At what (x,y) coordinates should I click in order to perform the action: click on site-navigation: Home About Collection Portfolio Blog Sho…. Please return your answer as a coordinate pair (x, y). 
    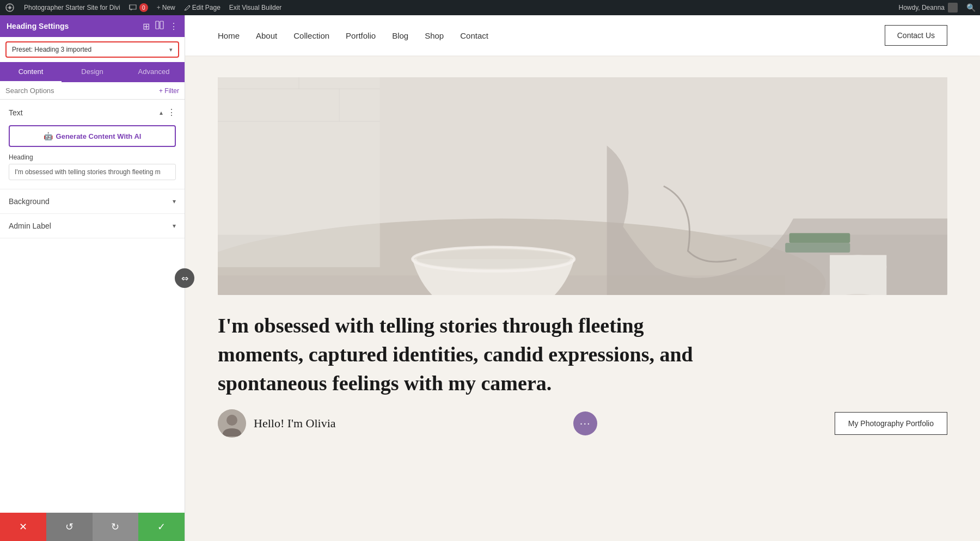
    Looking at the image, I should click on (583, 35).